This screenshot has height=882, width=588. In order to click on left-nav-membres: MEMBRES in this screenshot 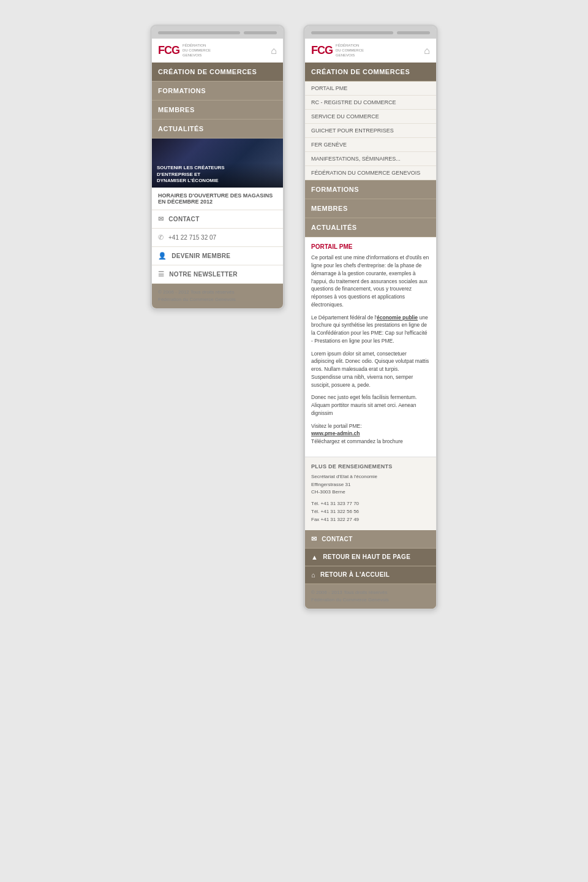, I will do `click(217, 110)`.